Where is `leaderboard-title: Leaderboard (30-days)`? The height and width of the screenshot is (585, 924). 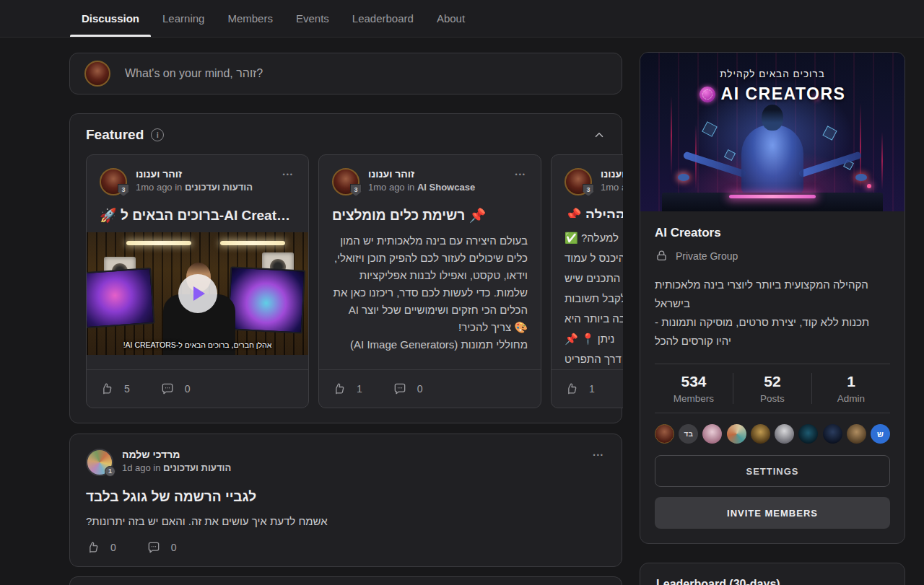
leaderboard-title: Leaderboard (30-days) is located at coordinates (772, 581).